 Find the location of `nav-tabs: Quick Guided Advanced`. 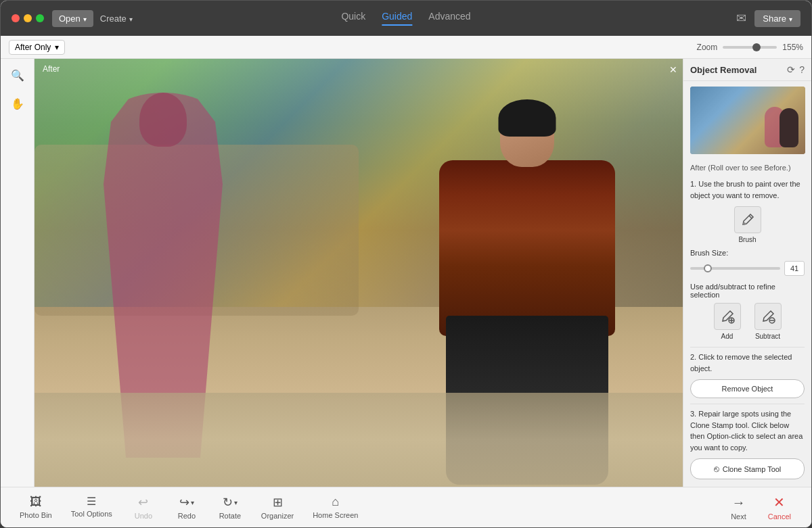

nav-tabs: Quick Guided Advanced is located at coordinates (406, 18).